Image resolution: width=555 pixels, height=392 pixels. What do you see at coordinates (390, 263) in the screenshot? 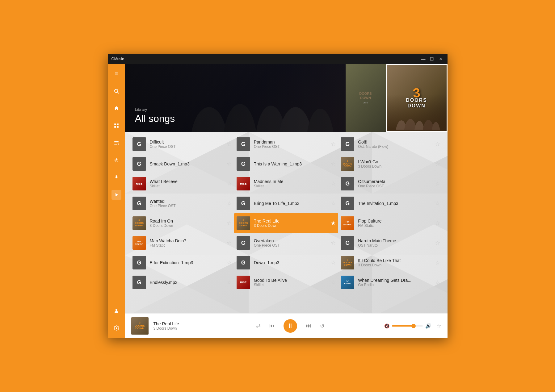
I see `song-item: 3DOORSDOWN If I Could Be Like That 3 Doo…` at bounding box center [390, 263].